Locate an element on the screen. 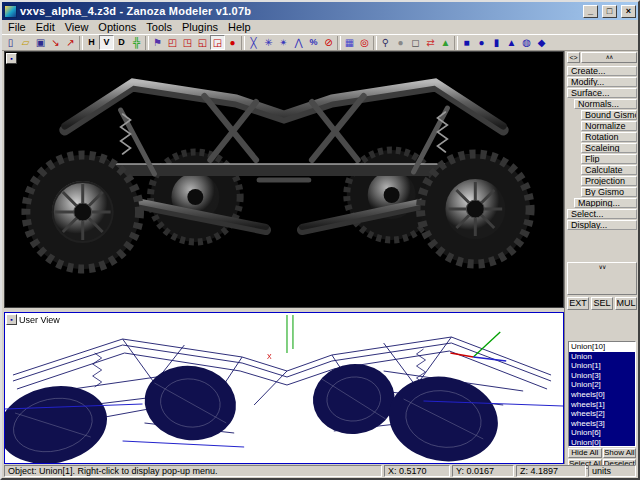 The image size is (640, 480). zoom-tool-icon: ⚲ is located at coordinates (386, 42).